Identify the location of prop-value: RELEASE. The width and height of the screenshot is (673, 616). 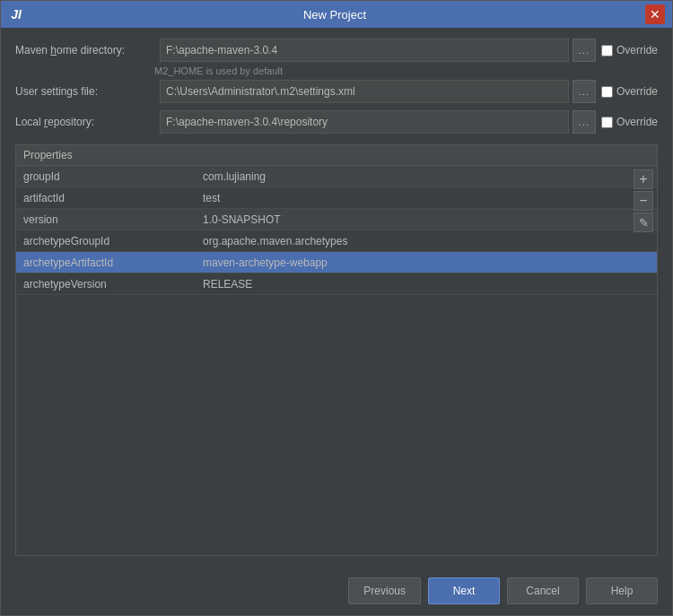
(426, 284).